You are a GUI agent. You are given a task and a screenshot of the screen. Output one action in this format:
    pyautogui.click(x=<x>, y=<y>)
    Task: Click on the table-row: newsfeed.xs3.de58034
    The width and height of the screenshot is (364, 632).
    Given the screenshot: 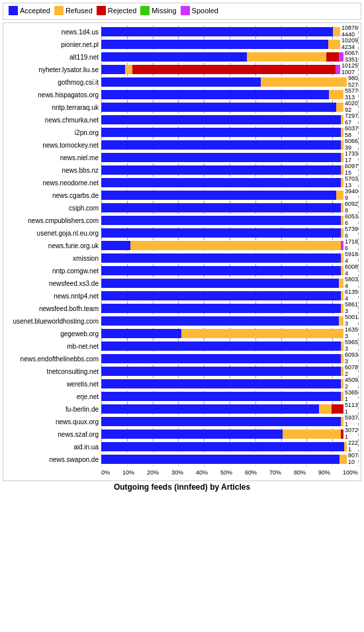 What is the action you would take?
    pyautogui.click(x=181, y=283)
    